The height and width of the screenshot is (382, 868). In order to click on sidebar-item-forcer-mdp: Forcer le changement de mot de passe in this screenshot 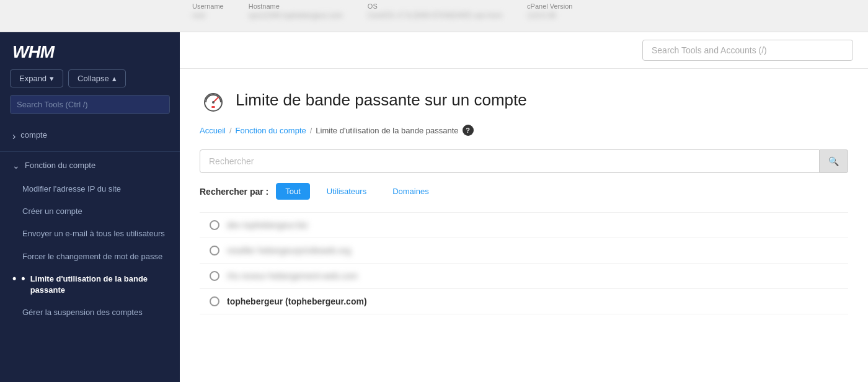, I will do `click(90, 257)`.